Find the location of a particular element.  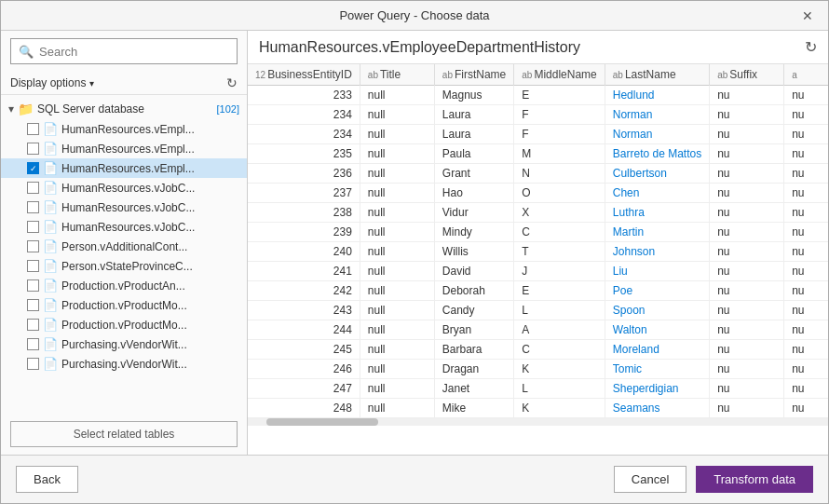

tree-item: 📄 Person.vStateProvinceC... is located at coordinates (124, 266).